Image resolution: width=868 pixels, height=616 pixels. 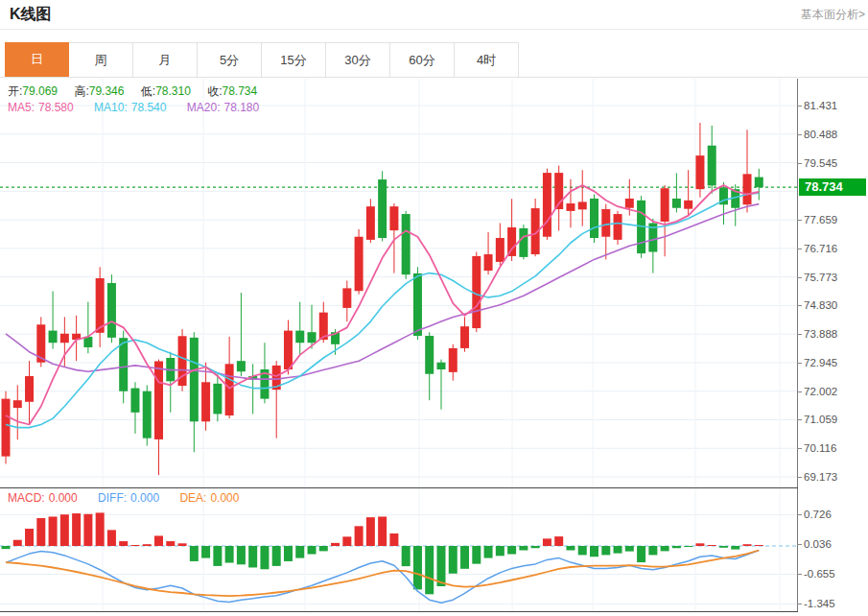 What do you see at coordinates (422, 59) in the screenshot?
I see `tab-60min: 60分` at bounding box center [422, 59].